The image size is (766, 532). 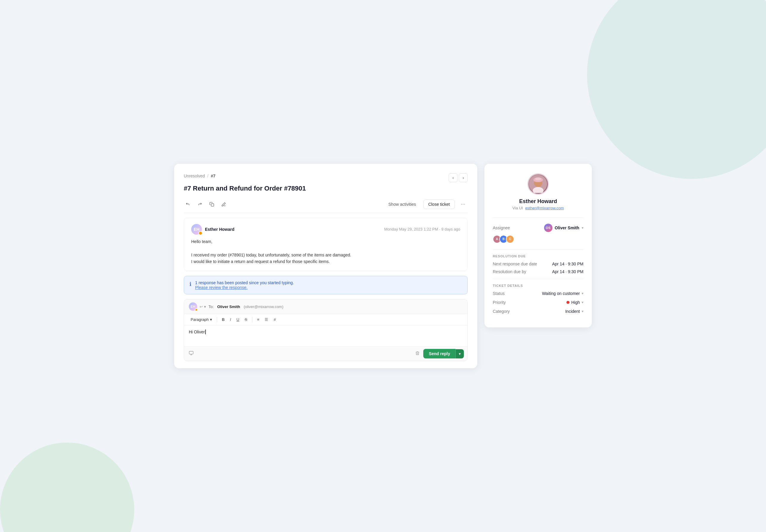 I want to click on status-row: Status Waiting on customer ▾, so click(x=538, y=293).